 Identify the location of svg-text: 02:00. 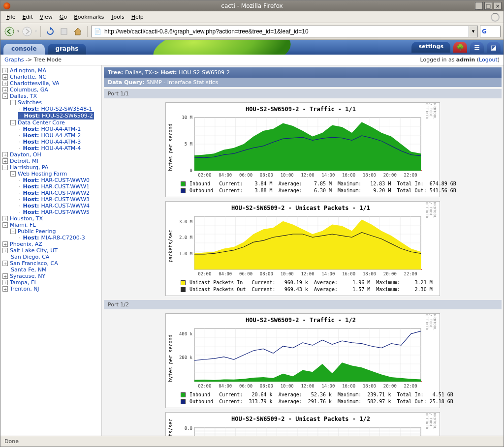
(205, 175).